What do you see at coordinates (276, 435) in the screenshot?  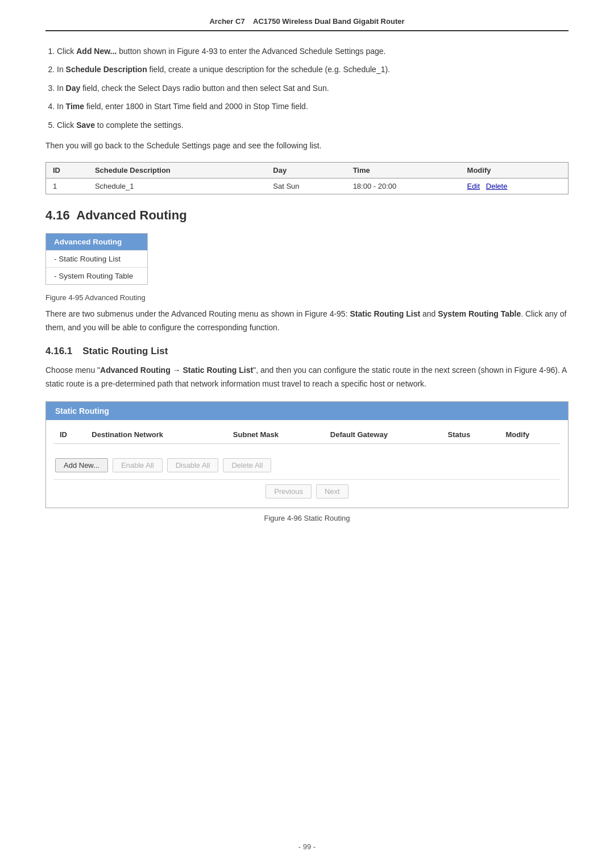 I see `sr-col-subnet: Subnet Mask` at bounding box center [276, 435].